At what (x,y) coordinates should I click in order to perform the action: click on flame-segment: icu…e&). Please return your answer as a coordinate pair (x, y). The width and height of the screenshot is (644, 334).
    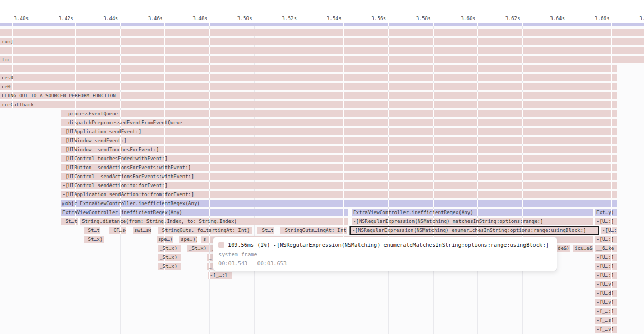
    Looking at the image, I should click on (583, 248).